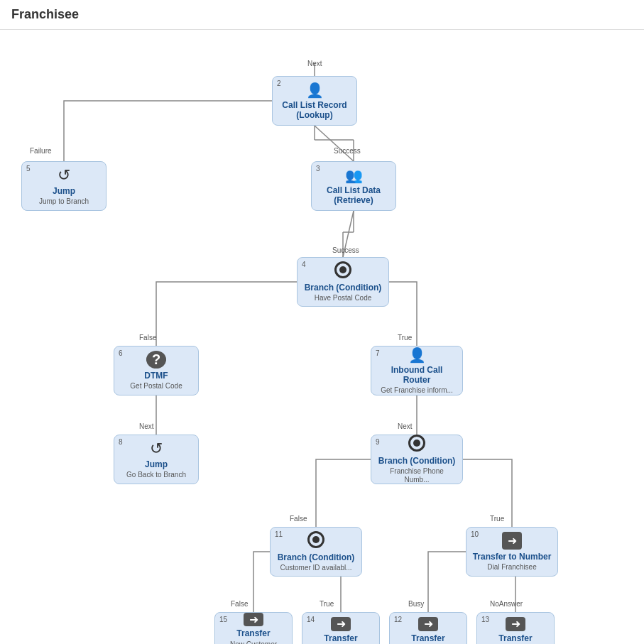 Image resolution: width=644 pixels, height=644 pixels. Describe the element at coordinates (253, 628) in the screenshot. I see `node-15: 15 Transfer New Customer Queue` at that location.